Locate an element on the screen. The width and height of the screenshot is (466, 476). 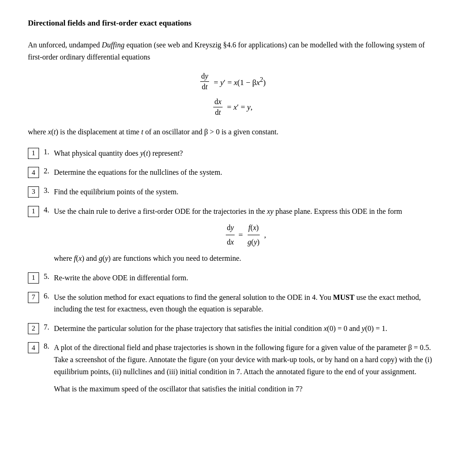
intro-paragraph: An unforced, undamped Duffing equation (… is located at coordinates (233, 51).